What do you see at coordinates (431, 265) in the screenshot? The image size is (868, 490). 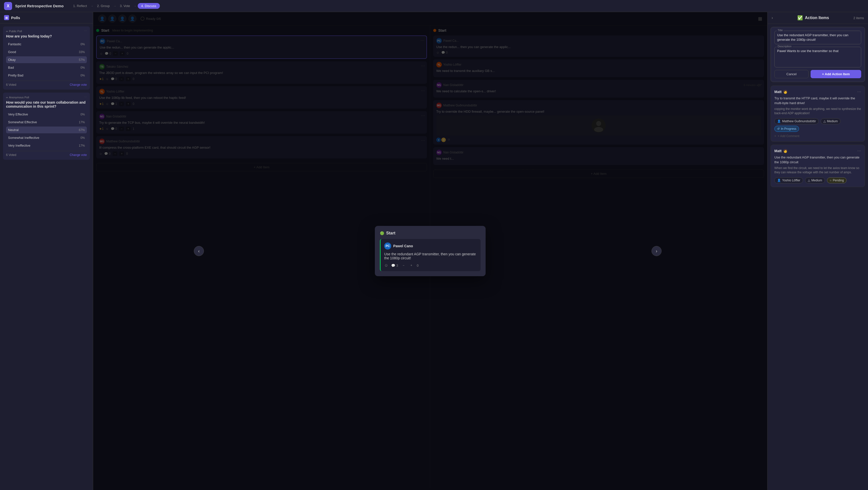 I see `modal-card-footer: ☺ 💬 3 − + 0` at bounding box center [431, 265].